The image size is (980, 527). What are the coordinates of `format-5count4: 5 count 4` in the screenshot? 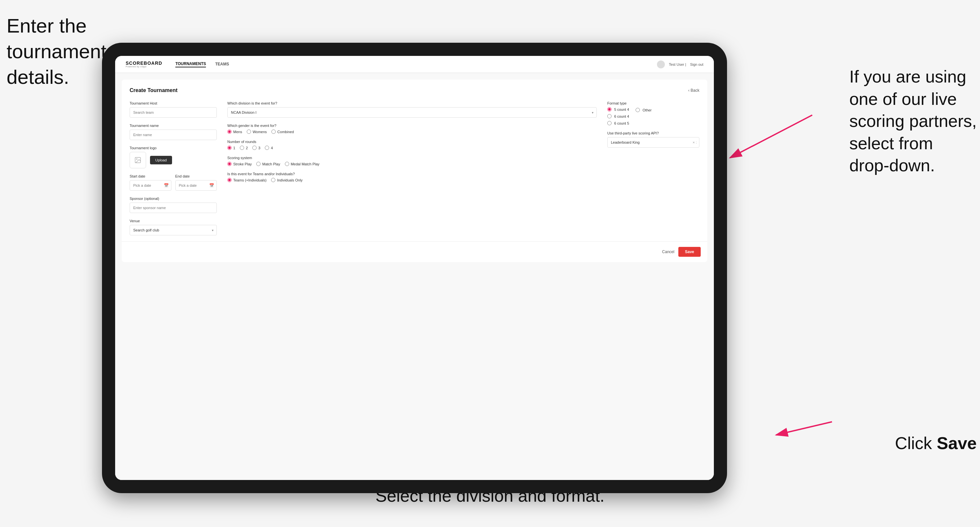 It's located at (618, 110).